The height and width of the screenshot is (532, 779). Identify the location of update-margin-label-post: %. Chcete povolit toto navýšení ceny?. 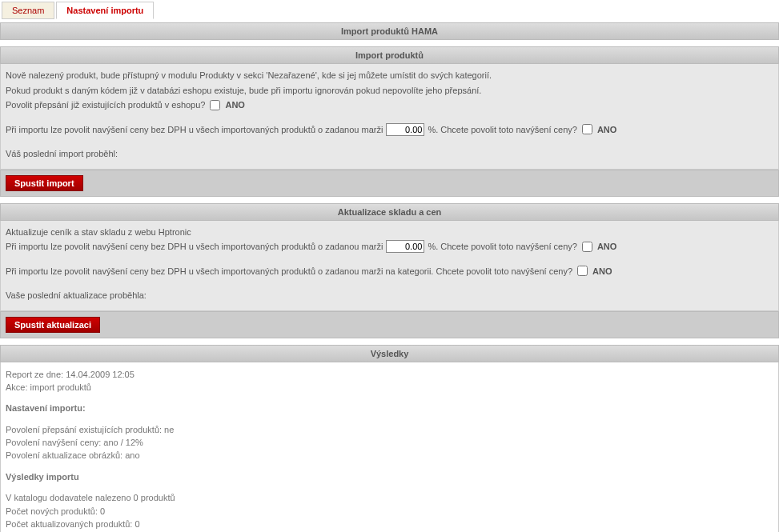
(503, 246).